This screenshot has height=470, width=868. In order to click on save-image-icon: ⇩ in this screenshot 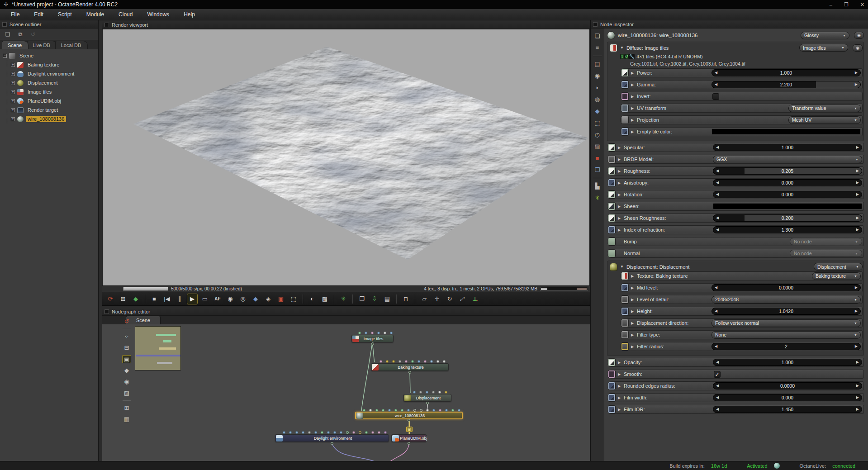, I will do `click(375, 299)`.